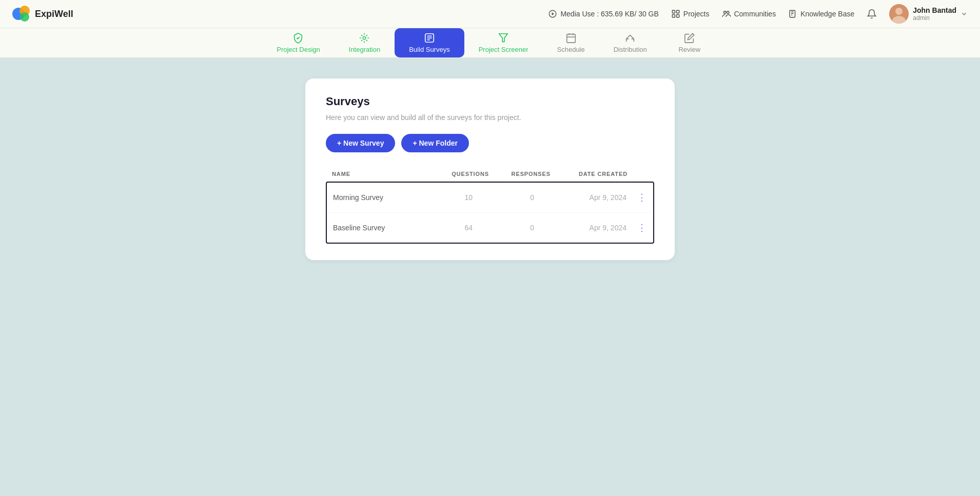 The height and width of the screenshot is (496, 980). What do you see at coordinates (964, 14) in the screenshot?
I see `chevron-down-icon` at bounding box center [964, 14].